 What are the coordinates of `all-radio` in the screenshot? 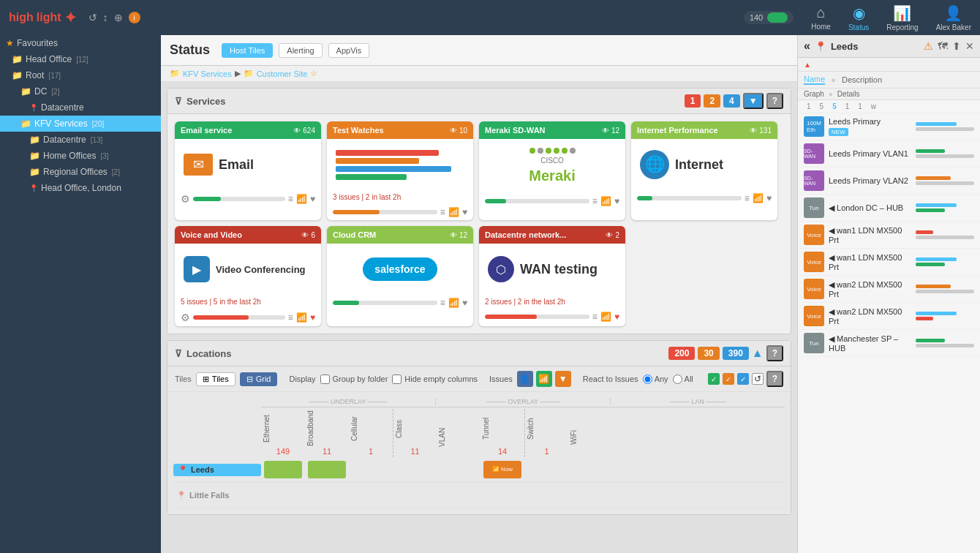 It's located at (677, 379).